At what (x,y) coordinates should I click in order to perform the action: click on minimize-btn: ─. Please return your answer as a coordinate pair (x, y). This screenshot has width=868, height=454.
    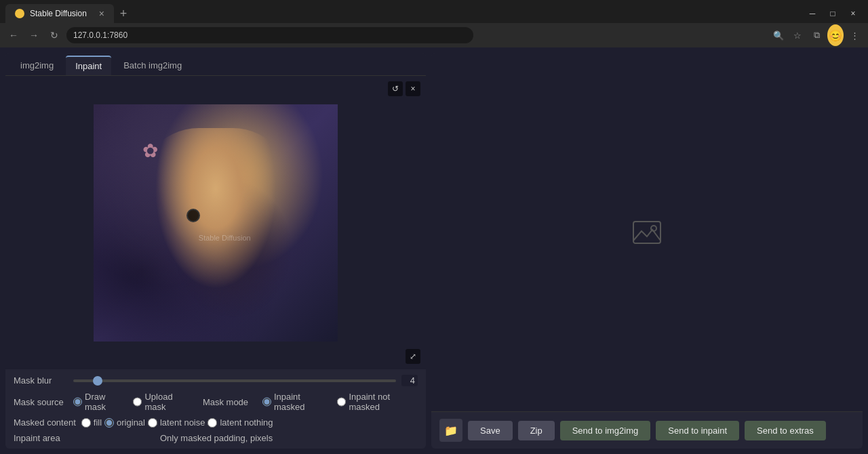
    Looking at the image, I should click on (812, 14).